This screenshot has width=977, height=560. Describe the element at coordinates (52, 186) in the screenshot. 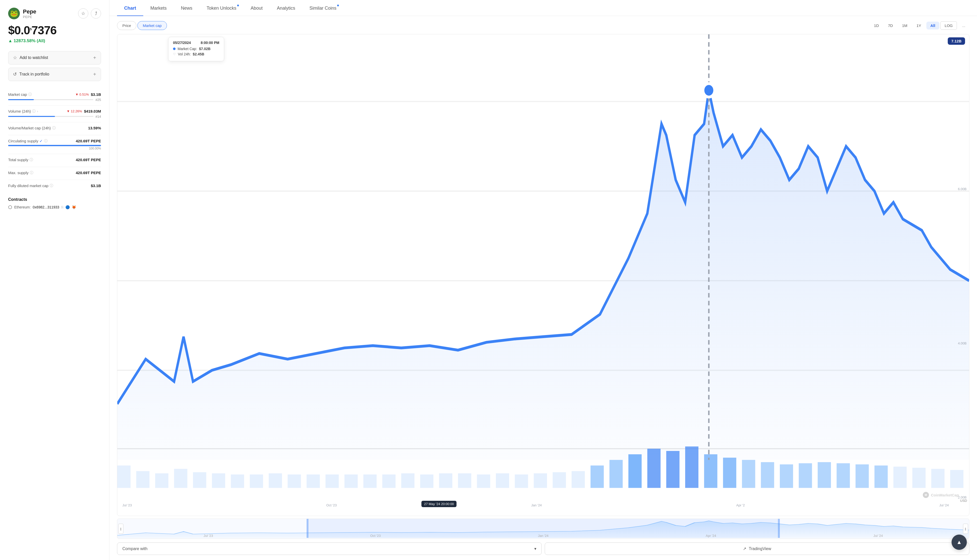

I see `fdmc-info-icon: ⓘ` at that location.